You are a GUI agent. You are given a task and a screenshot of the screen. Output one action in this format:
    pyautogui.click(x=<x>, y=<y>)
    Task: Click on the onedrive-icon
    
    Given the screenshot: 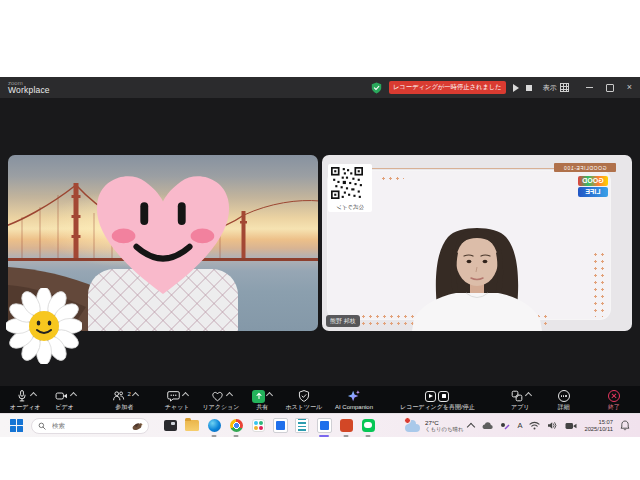 What is the action you would take?
    pyautogui.click(x=487, y=426)
    